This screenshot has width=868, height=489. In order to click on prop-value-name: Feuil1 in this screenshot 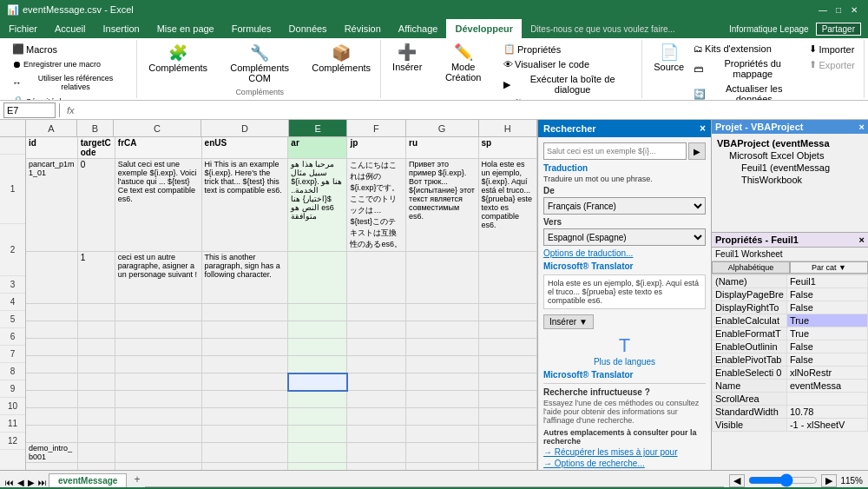, I will do `click(826, 281)`.